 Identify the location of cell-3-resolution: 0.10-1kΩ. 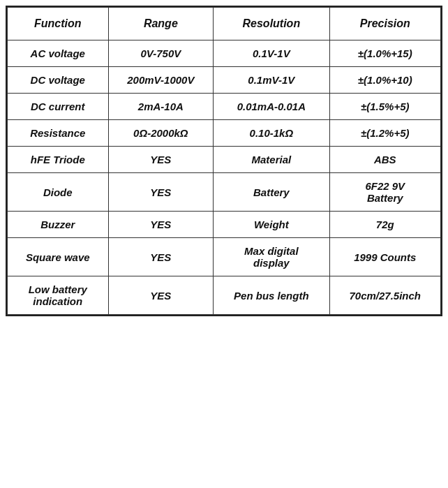
(271, 133).